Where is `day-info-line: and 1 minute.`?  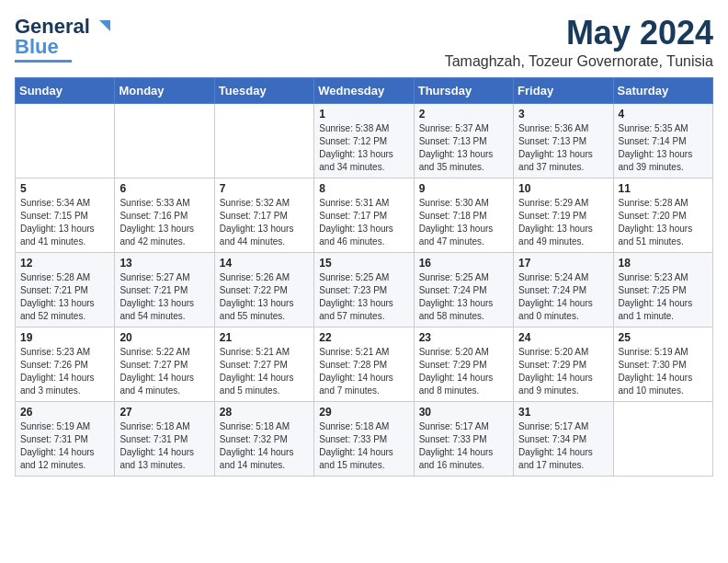 day-info-line: and 1 minute. is located at coordinates (647, 316).